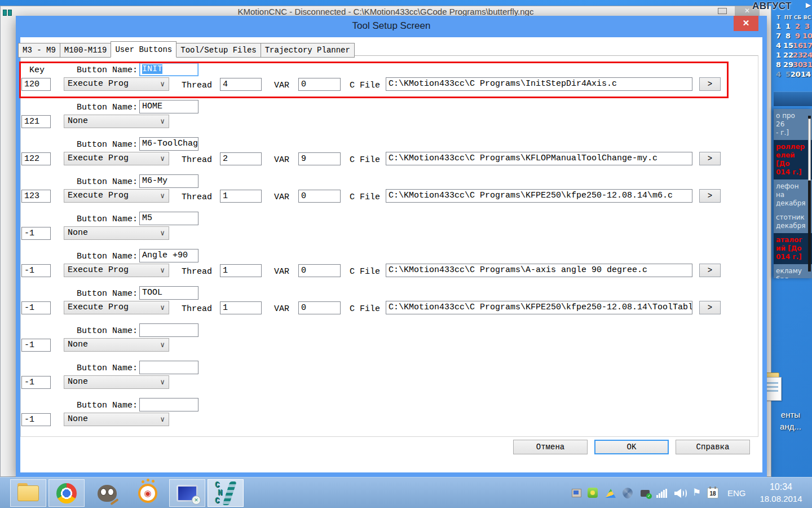 Image resolution: width=812 pixels, height=508 pixels. I want to click on feed-scrollbar, so click(810, 194).